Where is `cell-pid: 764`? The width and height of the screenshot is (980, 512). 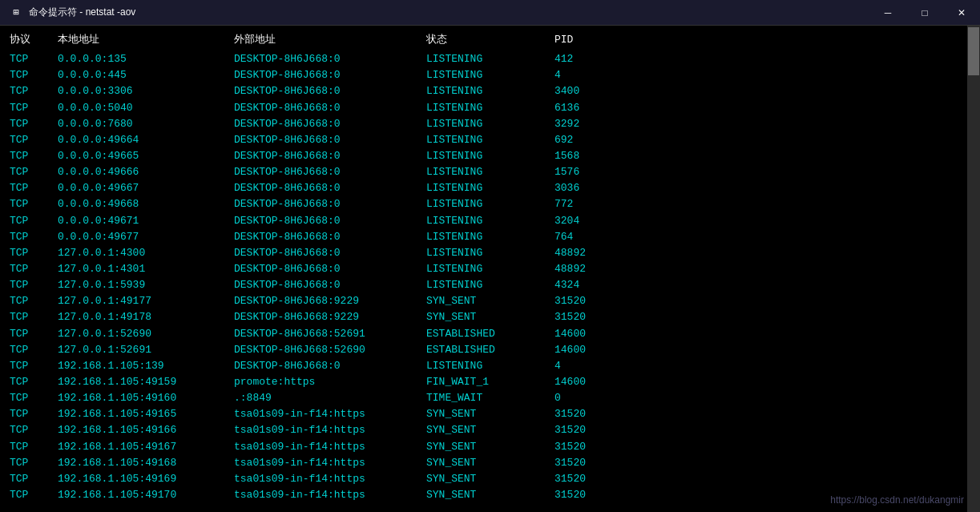 cell-pid: 764 is located at coordinates (564, 237).